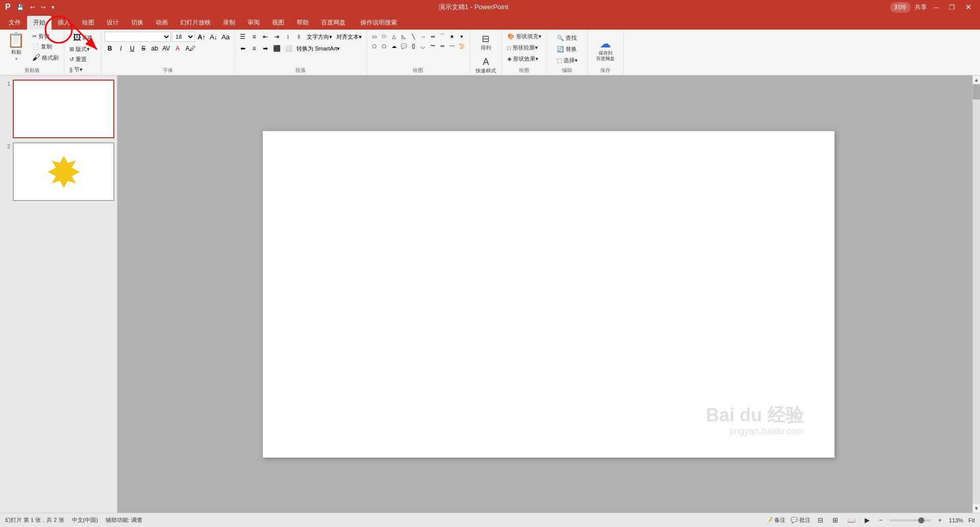 This screenshot has height=527, width=980. I want to click on shape-outline-btn: □ 形状轮廓▾, so click(523, 48).